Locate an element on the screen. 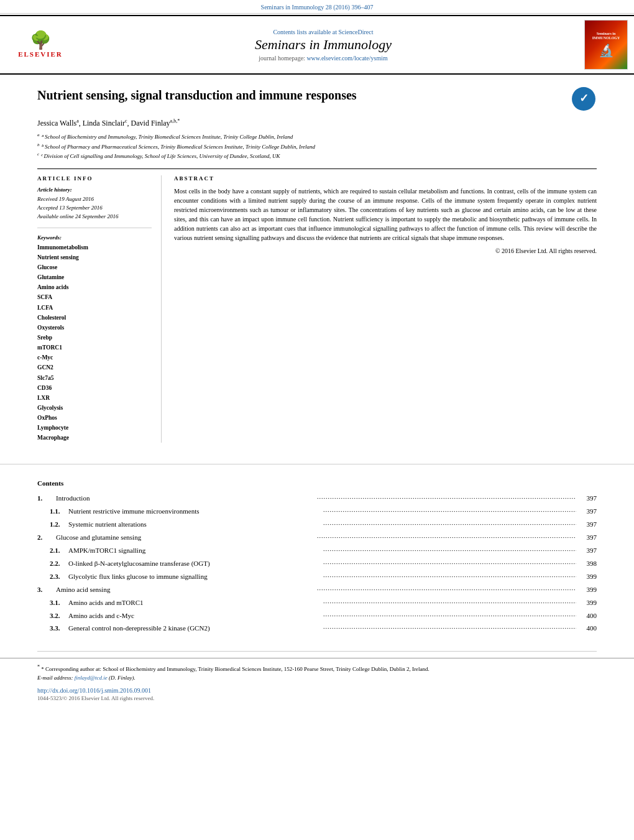 The width and height of the screenshot is (634, 840). keyword-amino-acids: Amino acids is located at coordinates (94, 287).